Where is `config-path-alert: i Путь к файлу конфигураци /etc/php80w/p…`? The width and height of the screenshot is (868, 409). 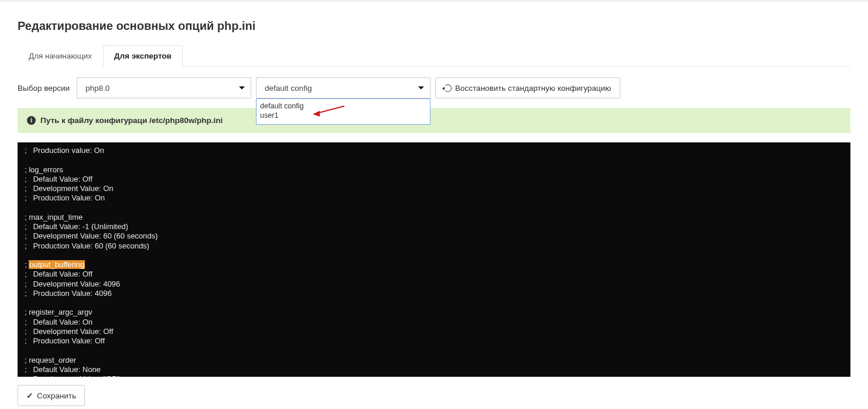
config-path-alert: i Путь к файлу конфигураци /etc/php80w/p… is located at coordinates (434, 121).